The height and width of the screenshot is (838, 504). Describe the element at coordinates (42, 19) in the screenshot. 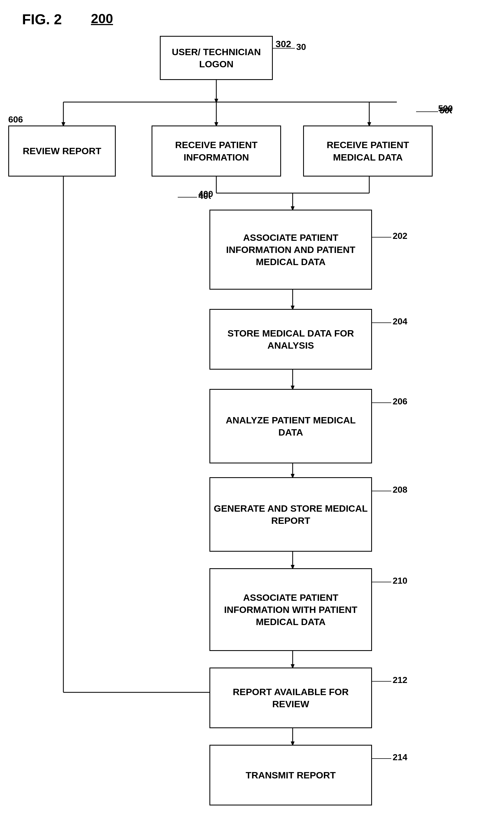

I see `fig-label: FIG. 2` at that location.